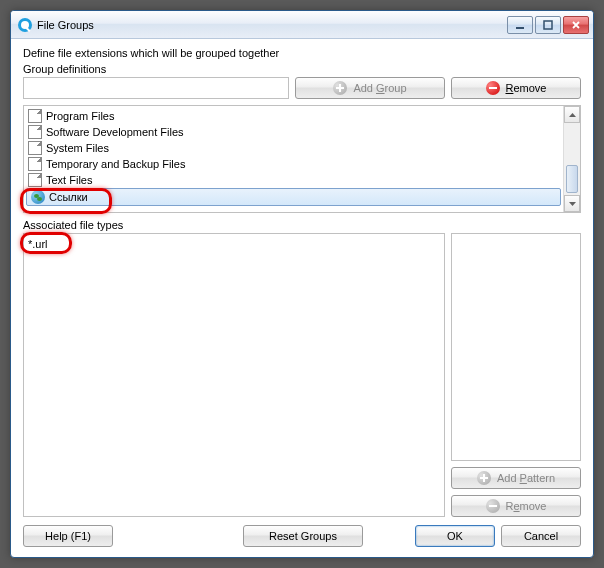 The image size is (604, 568). Describe the element at coordinates (302, 53) in the screenshot. I see `description-text: Define file extensions which will be gro…` at that location.